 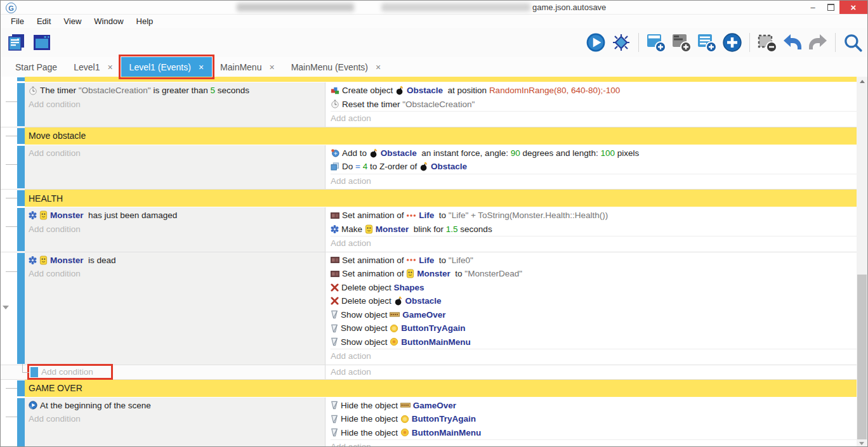 What do you see at coordinates (596, 42) in the screenshot?
I see `play-icon` at bounding box center [596, 42].